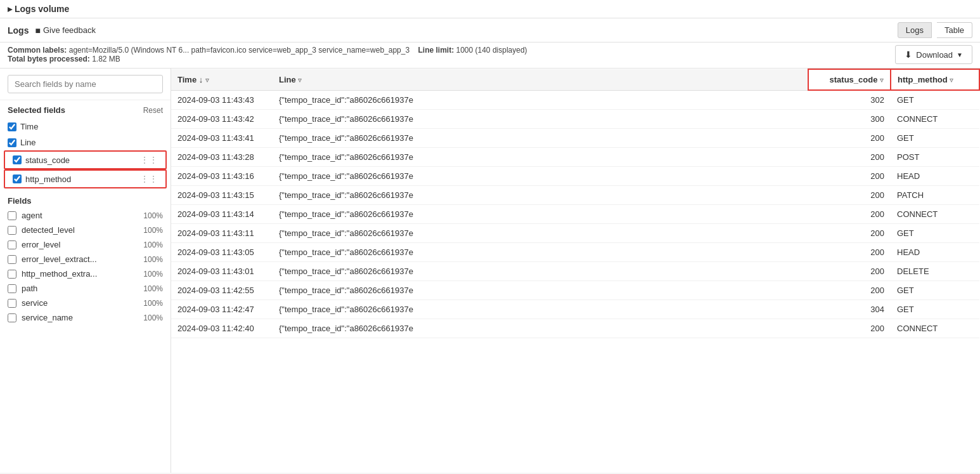  What do you see at coordinates (202, 80) in the screenshot?
I see `sort-desc-icon: ↓` at bounding box center [202, 80].